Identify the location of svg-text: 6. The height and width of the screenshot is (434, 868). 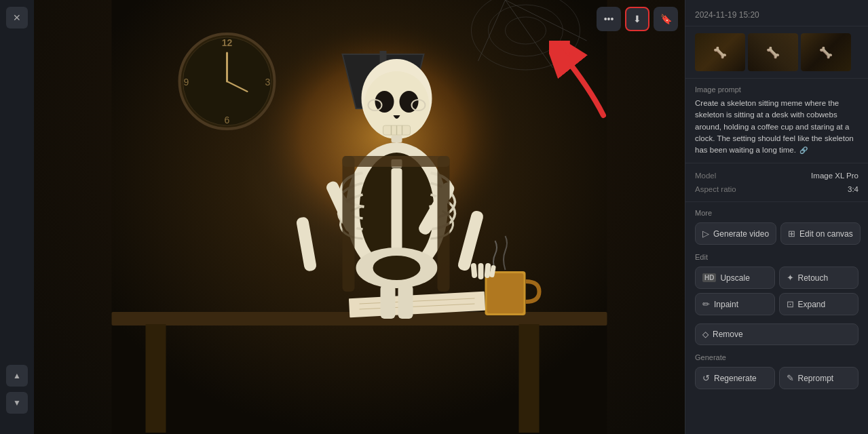
(227, 120).